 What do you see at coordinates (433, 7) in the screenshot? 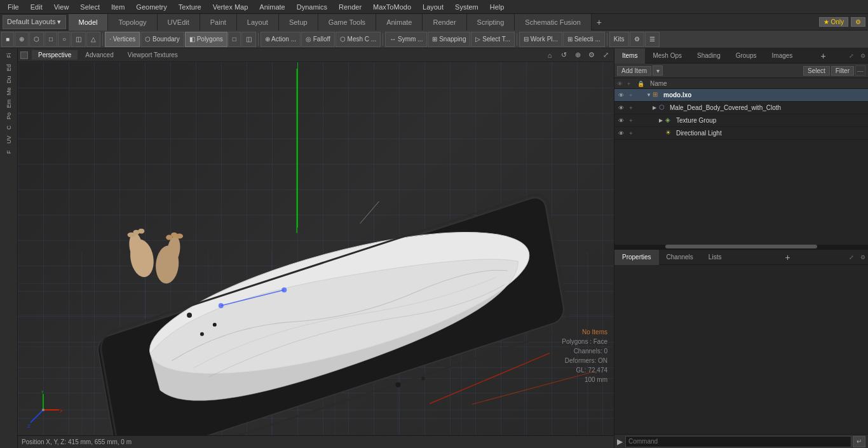
I see `menu-layout: Layout` at bounding box center [433, 7].